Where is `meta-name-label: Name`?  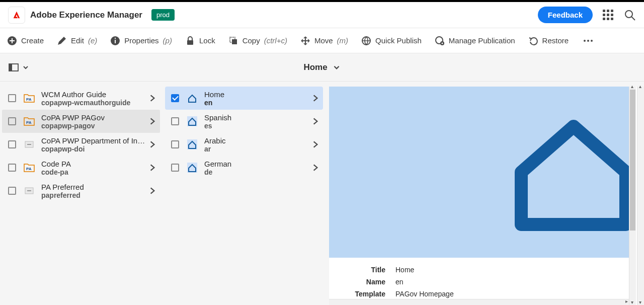
meta-name-label: Name is located at coordinates (363, 282).